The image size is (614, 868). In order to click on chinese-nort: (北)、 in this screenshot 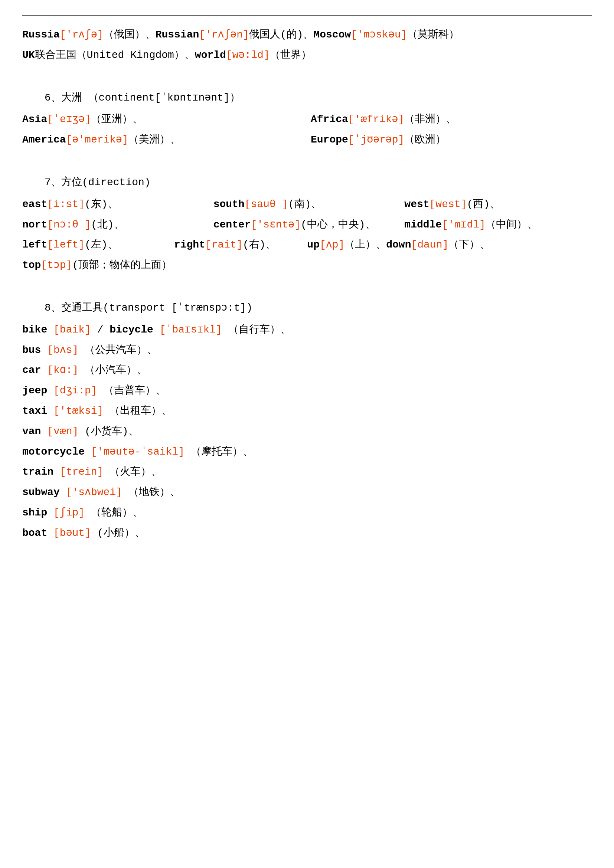, I will do `click(108, 225)`.